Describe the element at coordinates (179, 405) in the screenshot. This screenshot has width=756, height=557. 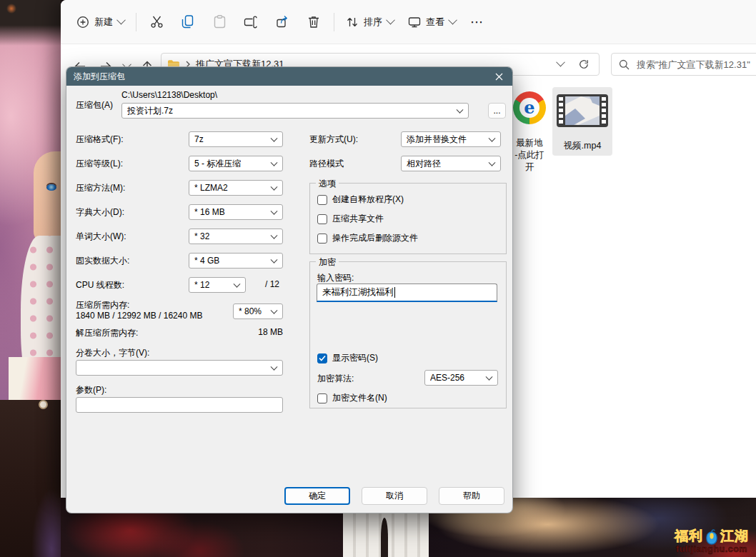
I see `parameters-input` at that location.